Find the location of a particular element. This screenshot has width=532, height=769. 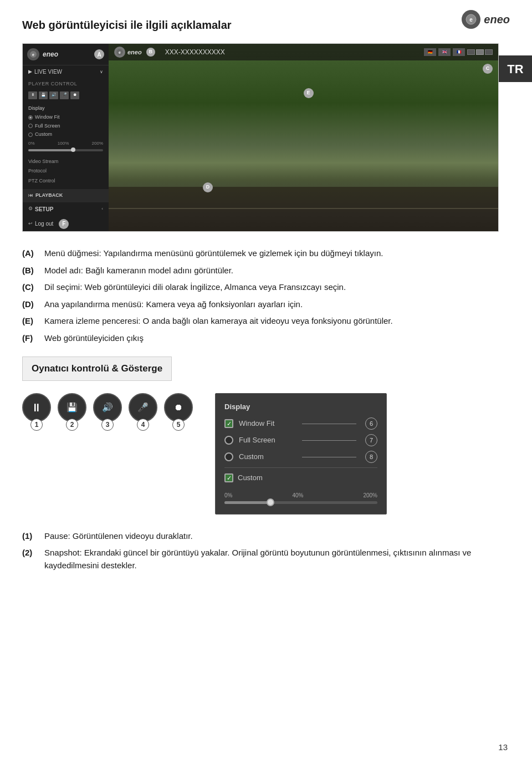

desc-text-b: Model adı: Bağlı kameranın model adını g… is located at coordinates (139, 271).